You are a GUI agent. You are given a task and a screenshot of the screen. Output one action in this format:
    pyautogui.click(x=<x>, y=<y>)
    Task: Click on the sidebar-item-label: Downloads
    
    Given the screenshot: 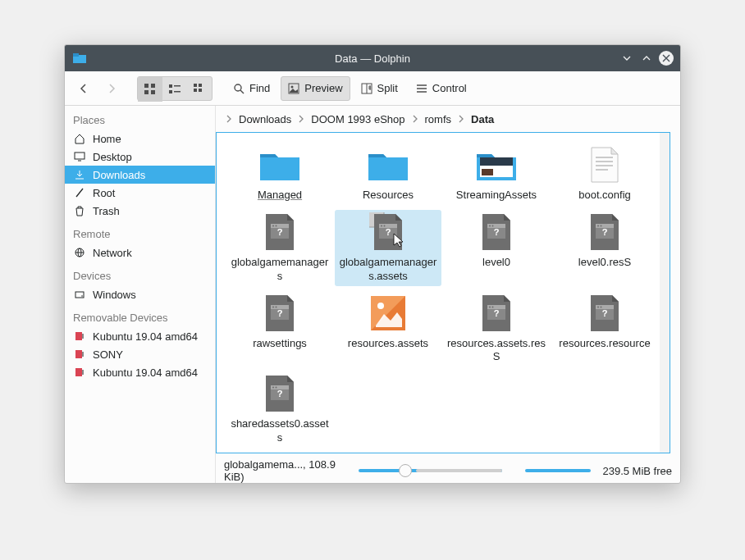 What is the action you would take?
    pyautogui.click(x=119, y=175)
    